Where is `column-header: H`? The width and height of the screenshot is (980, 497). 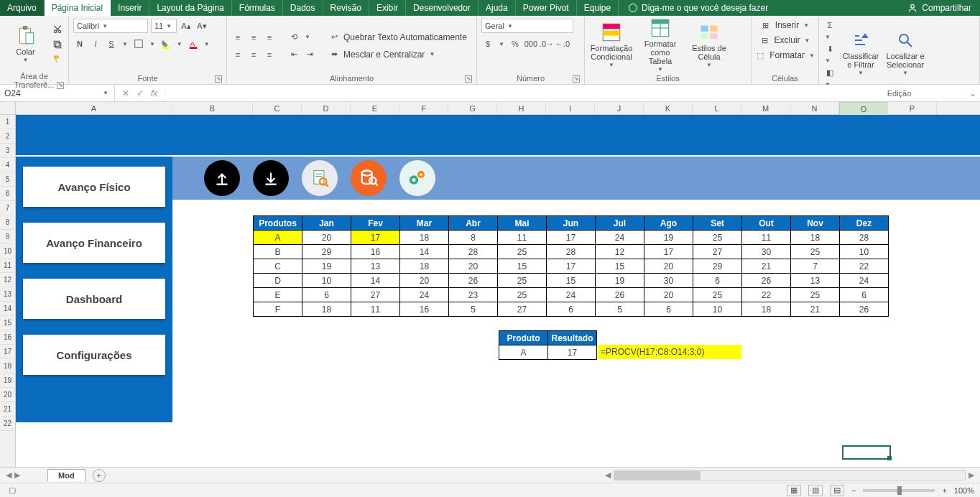 column-header: H is located at coordinates (522, 108).